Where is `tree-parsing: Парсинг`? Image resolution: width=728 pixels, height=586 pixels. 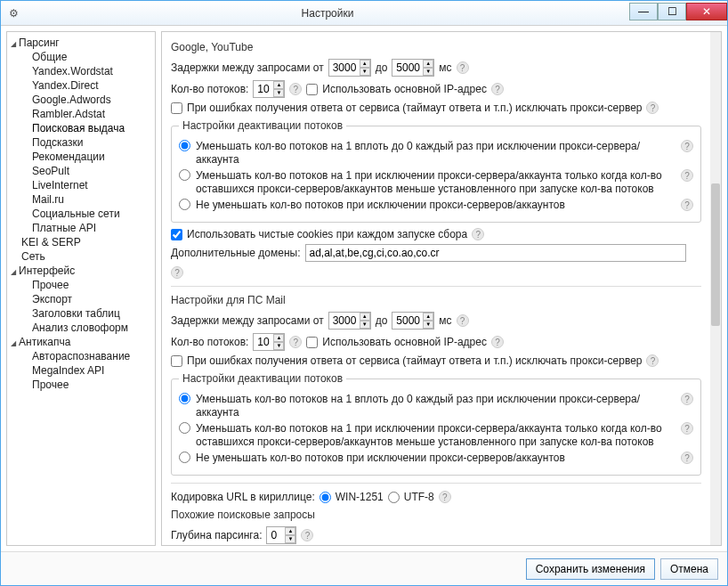
tree-parsing: Парсинг is located at coordinates (81, 43).